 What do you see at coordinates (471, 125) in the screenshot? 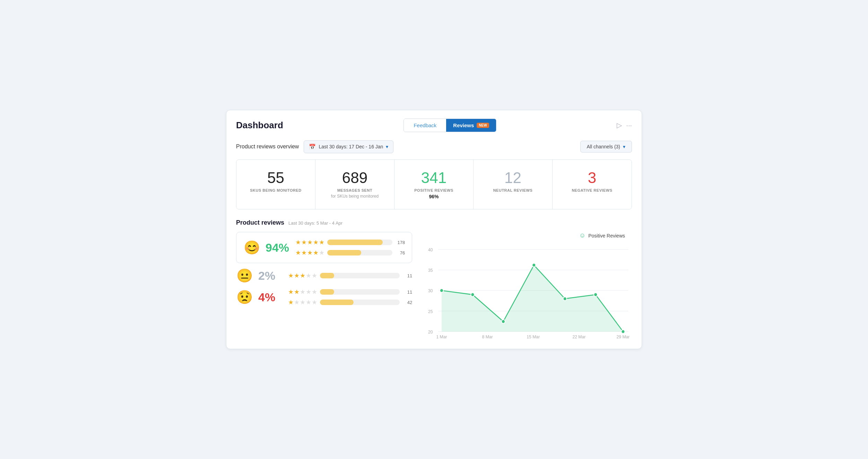
I see `tab-reviews: Reviews NEW` at bounding box center [471, 125].